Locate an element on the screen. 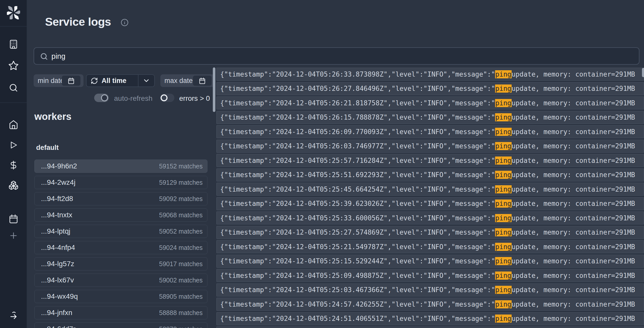 The image size is (644, 328). log-row: {"timestamp":"2024-12-04T05:25:15.529244… is located at coordinates (430, 261).